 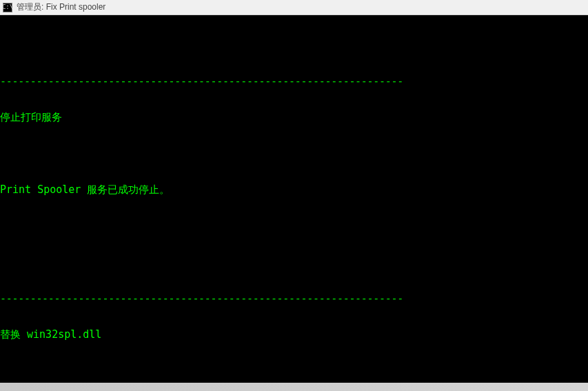 I want to click on titlebar: C:\ 管理员: Fix Print spooler, so click(x=294, y=8).